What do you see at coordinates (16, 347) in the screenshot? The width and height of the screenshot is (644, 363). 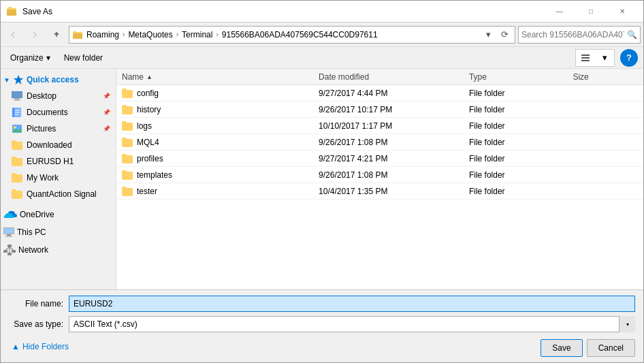 I see `chevron-up-icon: ▲` at bounding box center [16, 347].